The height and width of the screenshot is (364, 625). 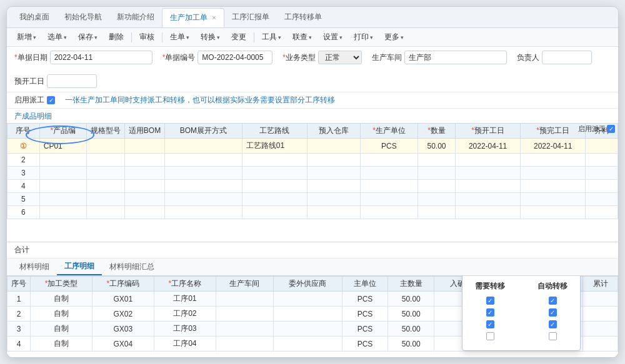 I want to click on transfer-popup: 需要转移 自动转移, so click(x=521, y=313).